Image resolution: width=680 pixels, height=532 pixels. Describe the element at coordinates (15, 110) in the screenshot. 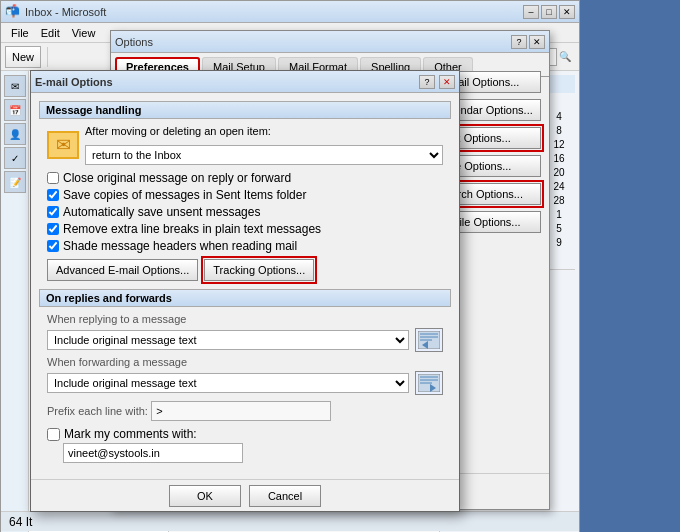

I see `nav-calendar-icon: 📅` at that location.